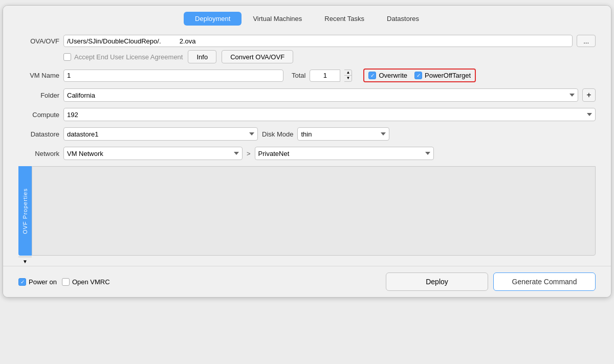 The width and height of the screenshot is (614, 364). Describe the element at coordinates (249, 153) in the screenshot. I see `network-arrow: >` at that location.